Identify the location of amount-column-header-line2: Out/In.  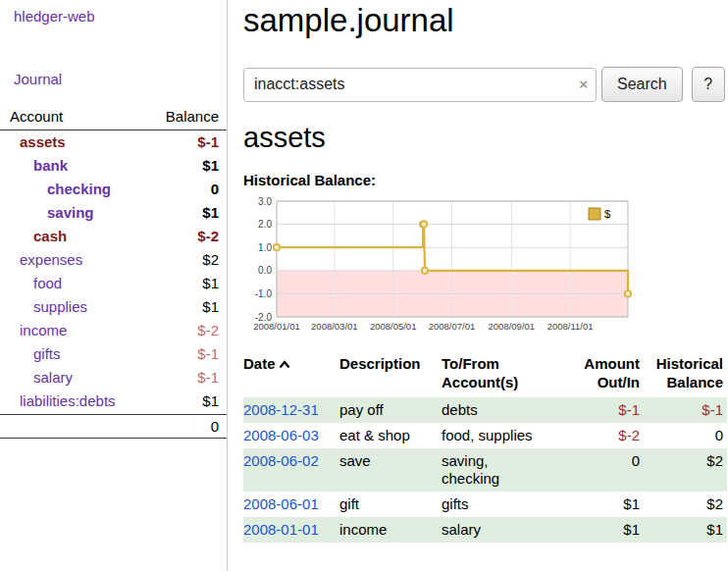
(618, 383).